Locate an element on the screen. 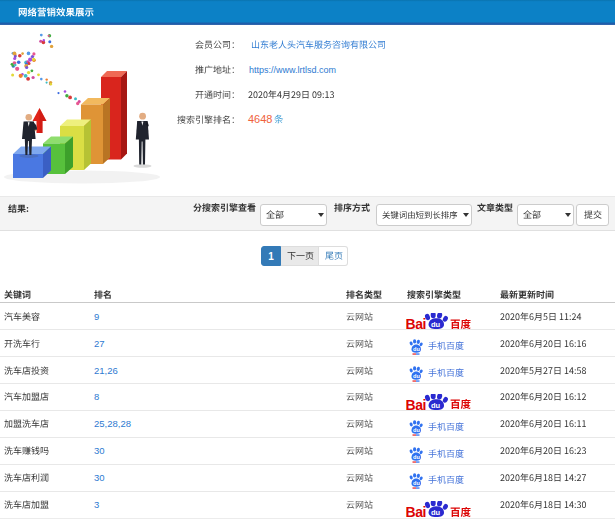 The height and width of the screenshot is (520, 615). svg-text: Bai is located at coordinates (416, 512).